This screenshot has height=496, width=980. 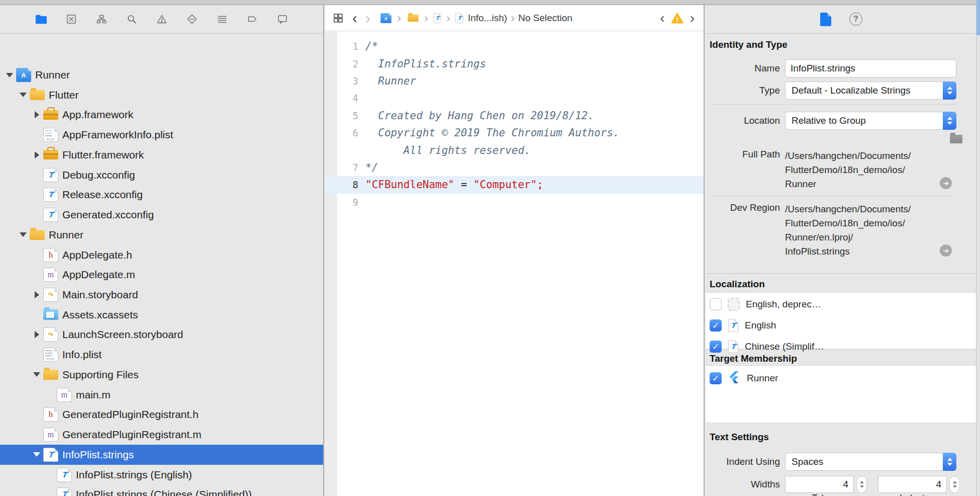 What do you see at coordinates (978, 248) in the screenshot?
I see `scrollbar-track` at bounding box center [978, 248].